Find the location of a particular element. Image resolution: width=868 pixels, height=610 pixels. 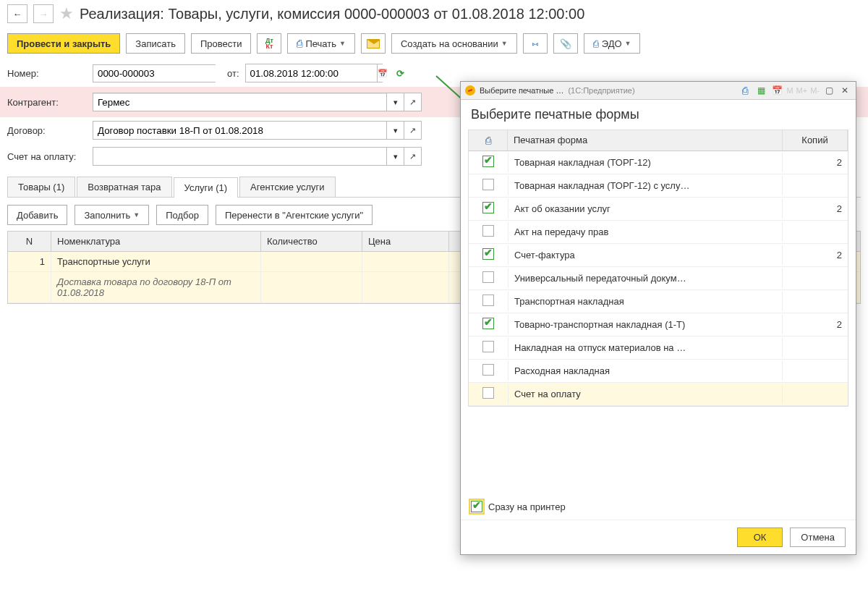

tb-m-minus: M is located at coordinates (790, 90).